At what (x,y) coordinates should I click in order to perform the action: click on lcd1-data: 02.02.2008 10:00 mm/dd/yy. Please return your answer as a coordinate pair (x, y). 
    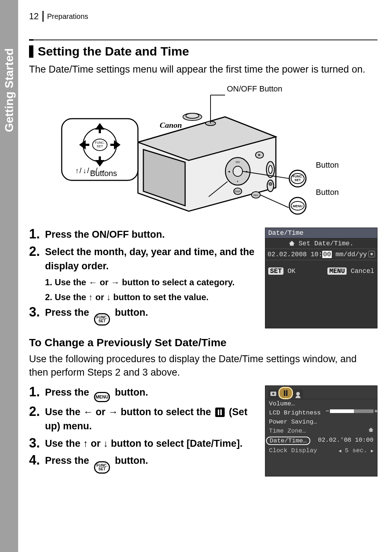
    Looking at the image, I should click on (321, 254).